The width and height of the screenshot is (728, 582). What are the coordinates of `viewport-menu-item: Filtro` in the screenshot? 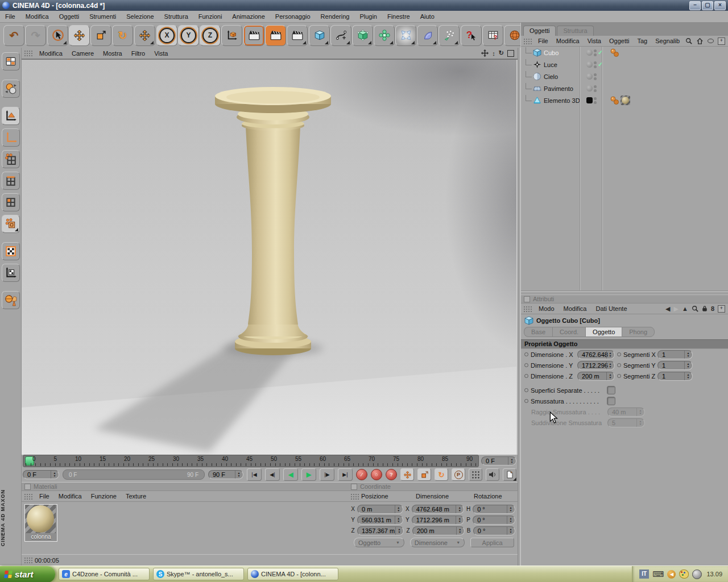 It's located at (138, 53).